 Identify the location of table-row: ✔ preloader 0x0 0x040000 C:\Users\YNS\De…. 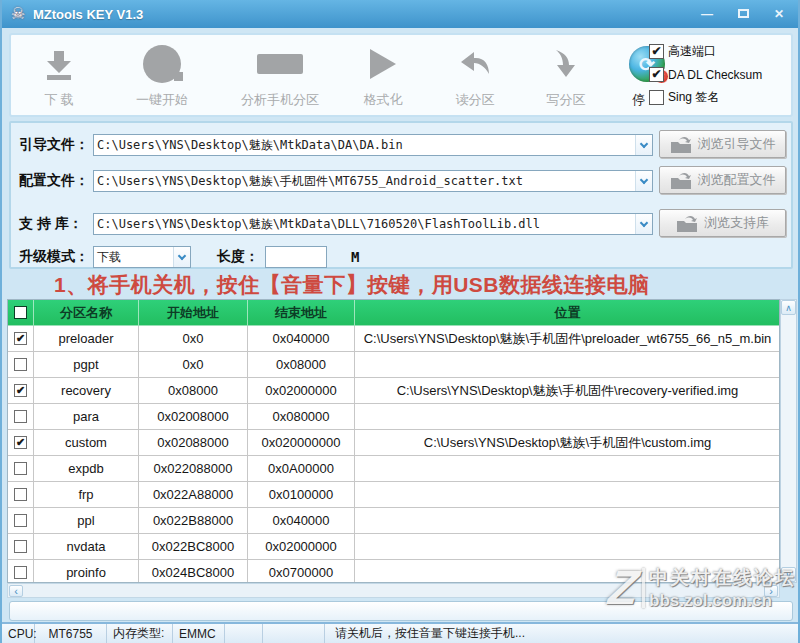
(394, 339).